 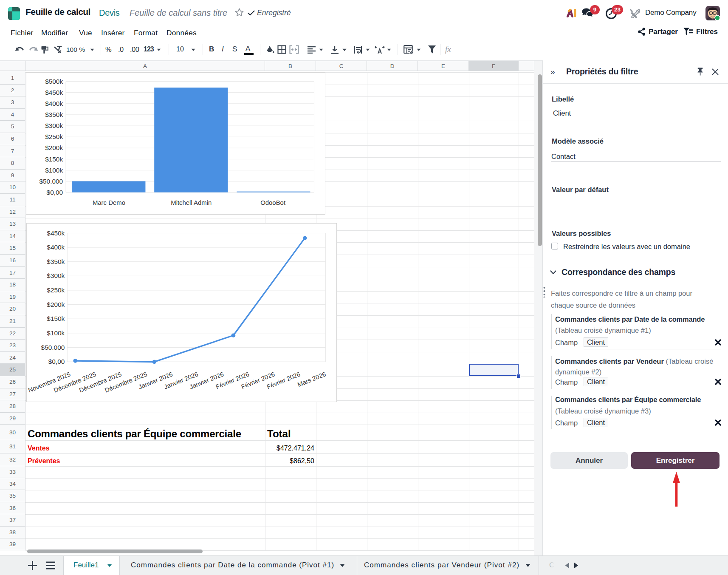 What do you see at coordinates (109, 203) in the screenshot?
I see `svg-text: Marc Demo` at bounding box center [109, 203].